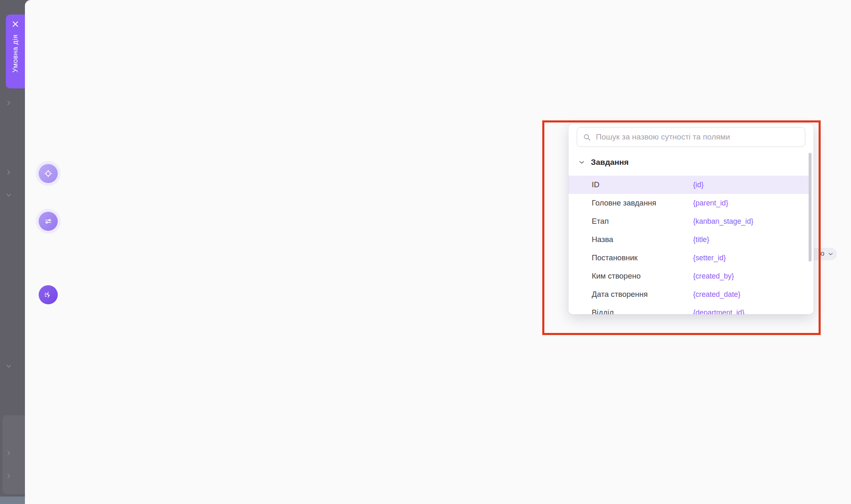 This screenshot has height=504, width=851. Describe the element at coordinates (689, 276) in the screenshot. I see `dropdown-item: Ким створено{created_by}` at that location.